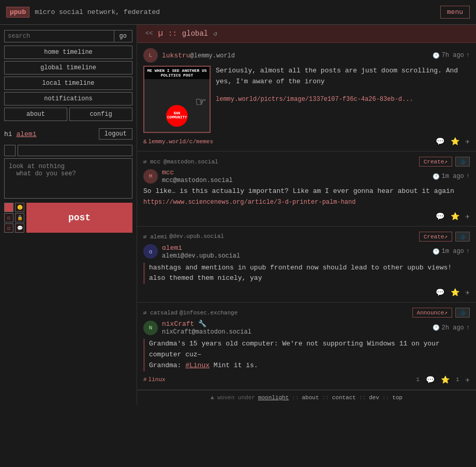 The image size is (476, 467). Describe the element at coordinates (207, 328) in the screenshot. I see `post-4-name-area: nixCraft 🔧 nixCraft@mastodon.social` at that location.